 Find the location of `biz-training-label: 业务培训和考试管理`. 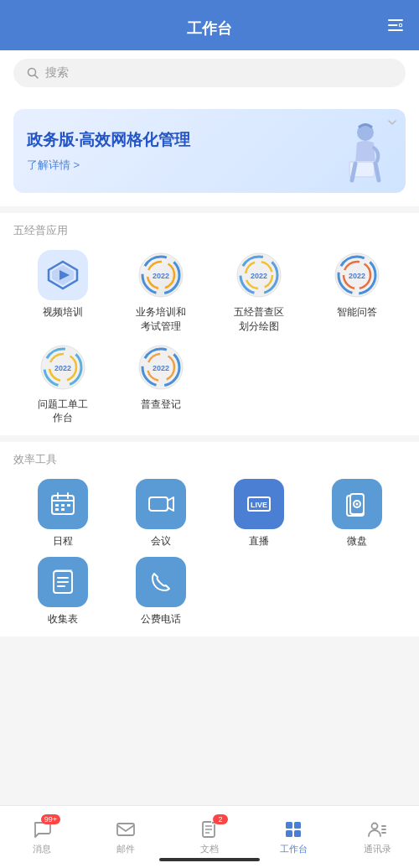

biz-training-label: 业务培训和考试管理 is located at coordinates (161, 320).